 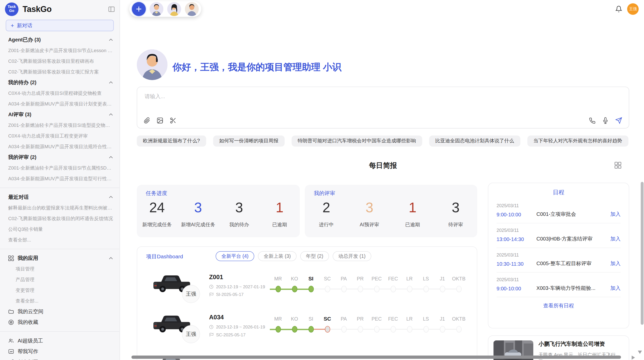 What do you see at coordinates (619, 9) in the screenshot?
I see `notification-bell-icon` at bounding box center [619, 9].